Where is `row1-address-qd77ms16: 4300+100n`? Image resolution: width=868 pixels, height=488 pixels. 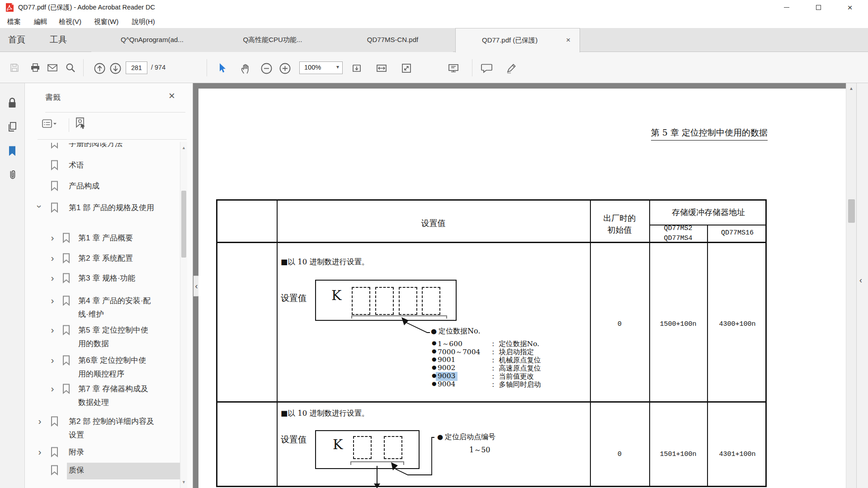
row1-address-qd77ms16: 4300+100n is located at coordinates (737, 324).